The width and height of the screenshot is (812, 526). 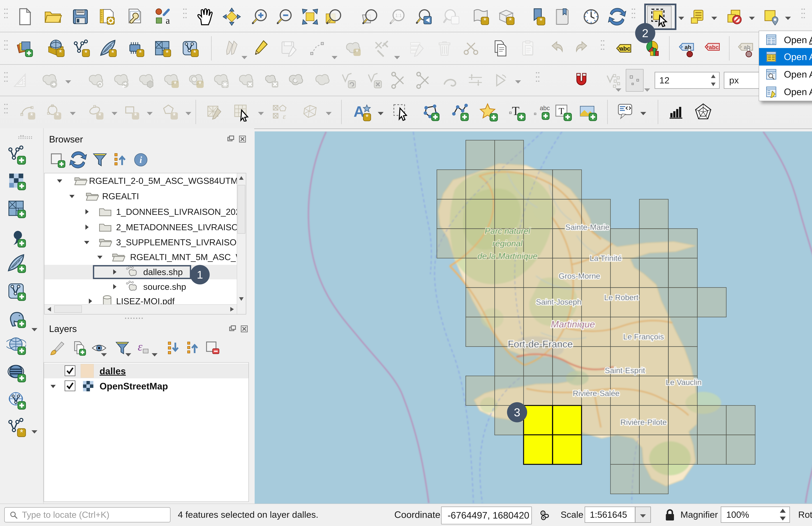 I want to click on svg-text: La Trinité, so click(x=606, y=258).